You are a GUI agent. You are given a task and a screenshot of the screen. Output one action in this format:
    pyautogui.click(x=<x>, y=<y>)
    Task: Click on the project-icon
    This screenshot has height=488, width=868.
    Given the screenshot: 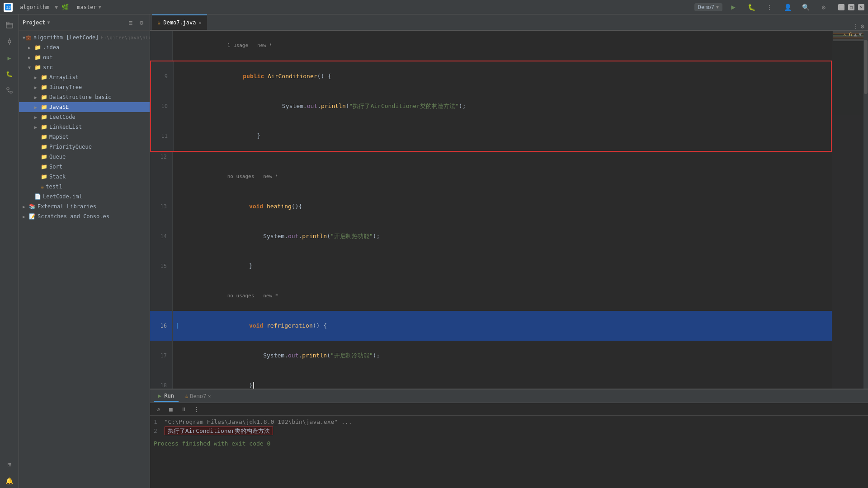 What is the action you would take?
    pyautogui.click(x=9, y=25)
    